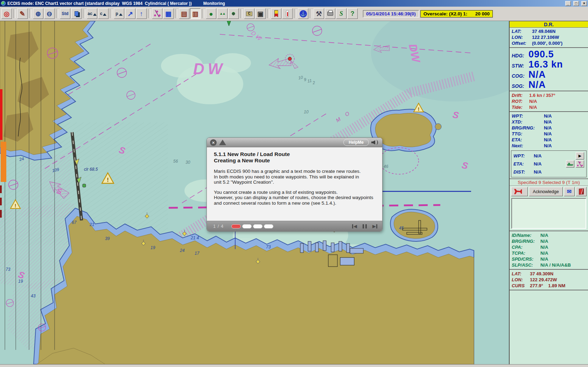  What do you see at coordinates (356, 142) in the screenshot?
I see `helpme-button: HelpMe` at bounding box center [356, 142].